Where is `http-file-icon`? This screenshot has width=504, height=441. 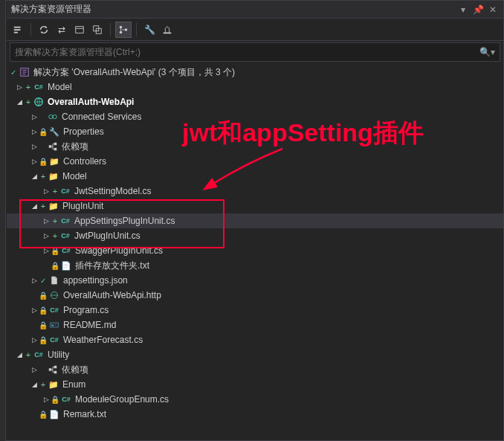 http-file-icon is located at coordinates (54, 295).